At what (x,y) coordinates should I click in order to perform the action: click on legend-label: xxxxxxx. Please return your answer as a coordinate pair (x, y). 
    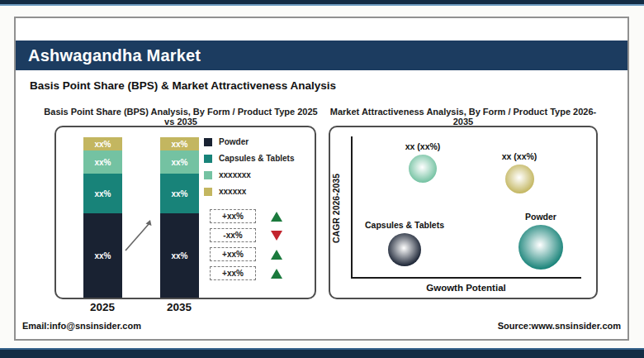
    Looking at the image, I should click on (234, 175).